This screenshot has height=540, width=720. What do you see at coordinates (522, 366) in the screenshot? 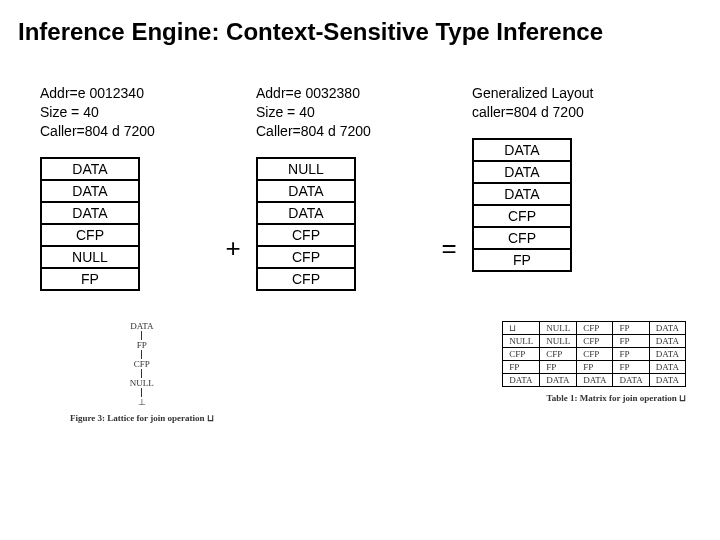
I see `matrix-row-header: FP` at bounding box center [522, 366].